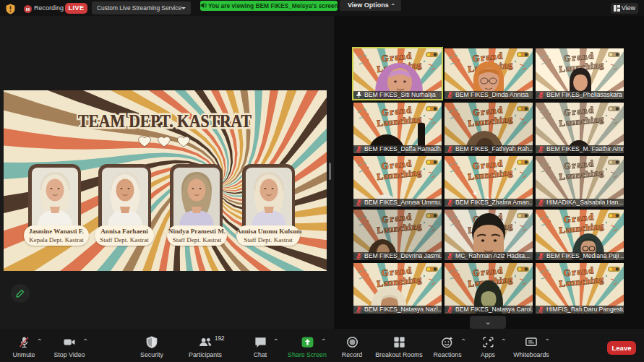 The height and width of the screenshot is (362, 644). Describe the element at coordinates (165, 121) in the screenshot. I see `svg-text: TEAM DEPT. KASTRAT` at that location.